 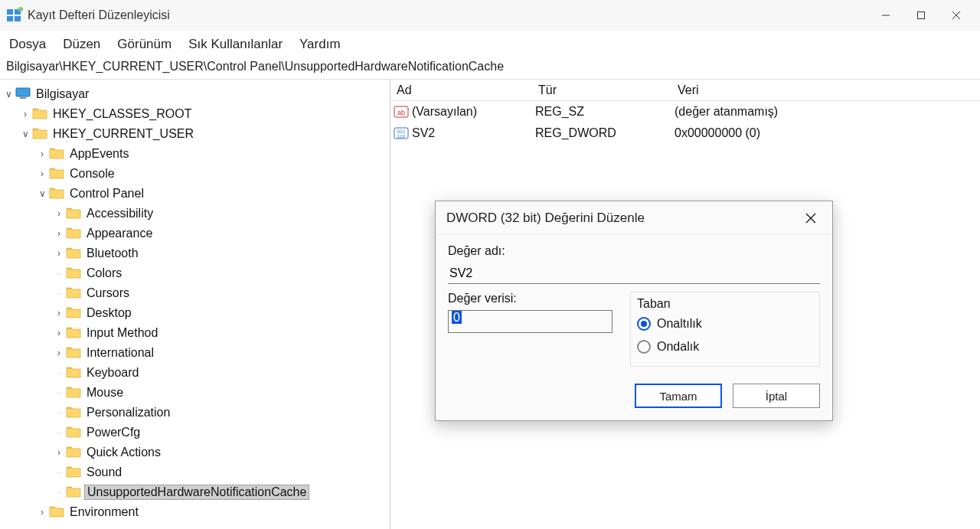 What do you see at coordinates (194, 154) in the screenshot?
I see `tree-appevents: ›AppEvents` at bounding box center [194, 154].